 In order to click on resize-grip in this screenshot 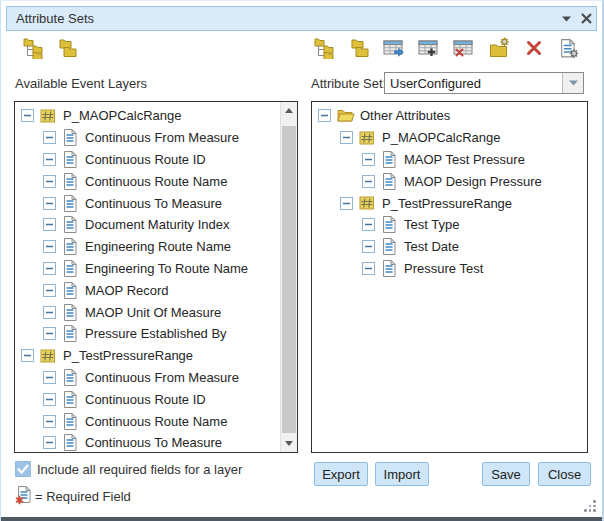, I will do `click(590, 506)`.